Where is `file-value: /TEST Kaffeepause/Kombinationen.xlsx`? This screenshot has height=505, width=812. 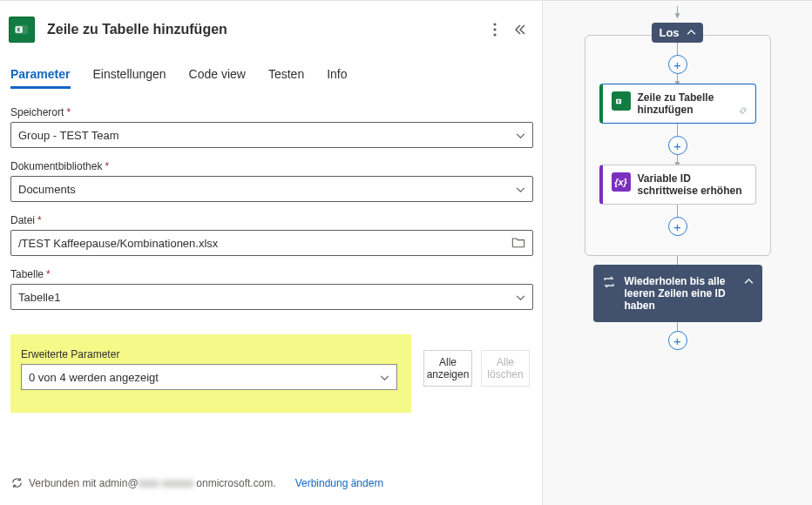 file-value: /TEST Kaffeepause/Kombinationen.xlsx is located at coordinates (118, 244).